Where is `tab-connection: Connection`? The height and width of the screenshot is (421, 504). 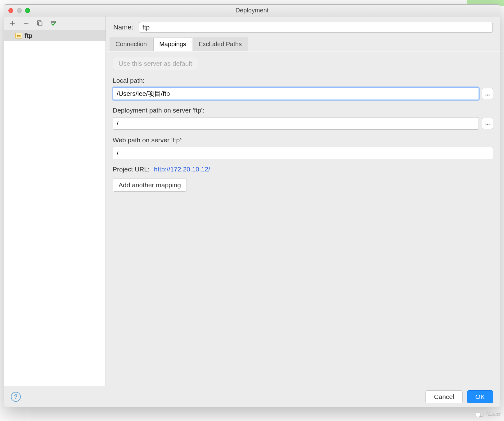 tab-connection: Connection is located at coordinates (131, 44).